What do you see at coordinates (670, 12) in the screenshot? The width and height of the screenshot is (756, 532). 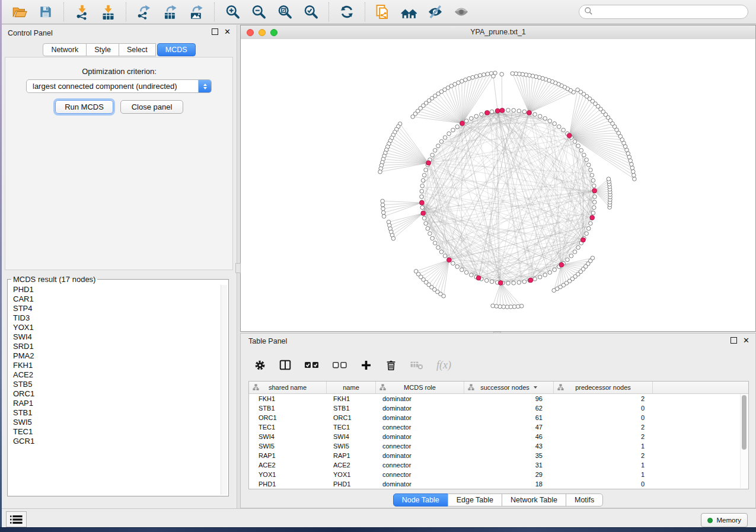 I see `search-input` at bounding box center [670, 12].